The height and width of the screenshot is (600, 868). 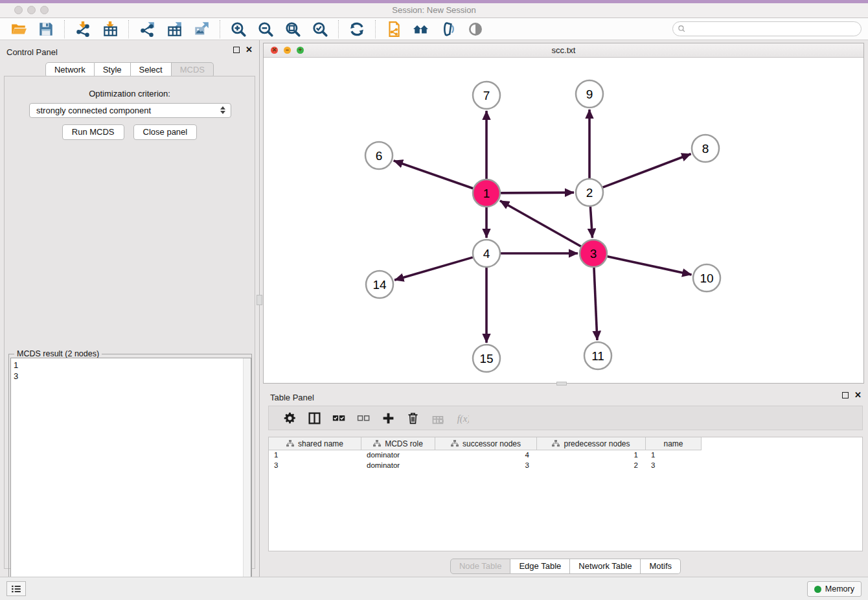 I want to click on export-network-icon, so click(x=147, y=29).